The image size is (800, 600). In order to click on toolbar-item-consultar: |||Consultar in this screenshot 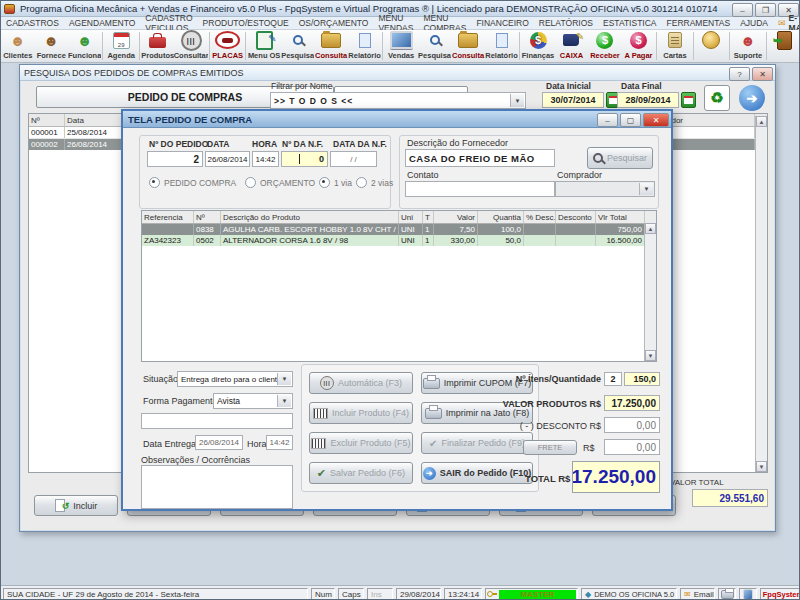, I will do `click(190, 46)`.